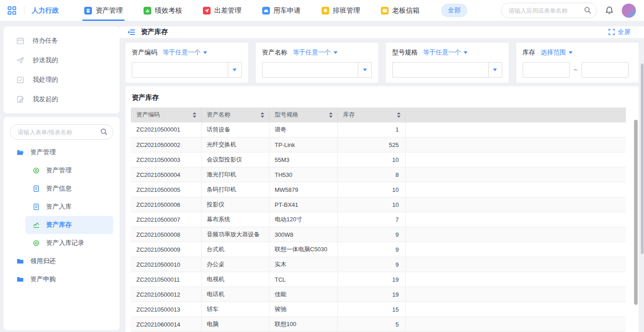 The image size is (644, 332). I want to click on filter-operator-dropdown: 选择范围, so click(557, 53).